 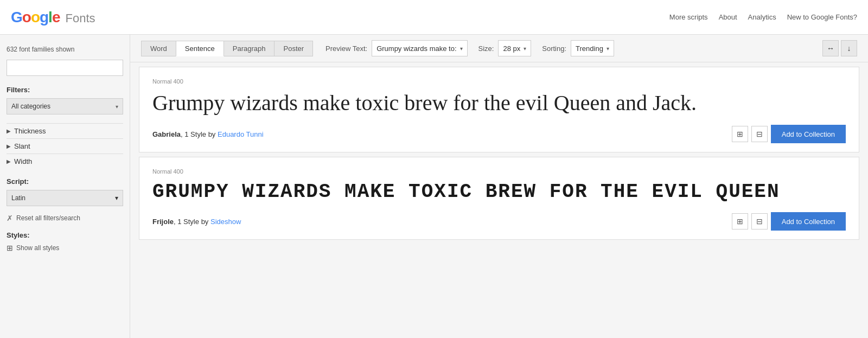 I want to click on nav-analytics: Analytics, so click(x=762, y=17).